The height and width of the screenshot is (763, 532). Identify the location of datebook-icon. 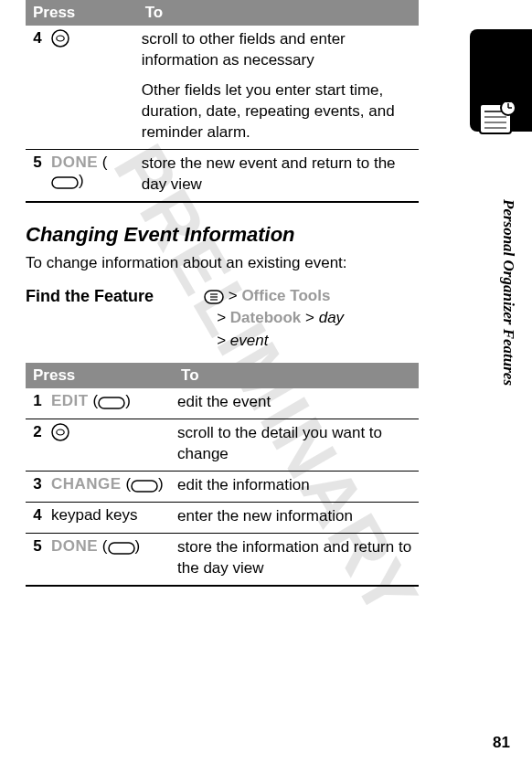
(497, 119).